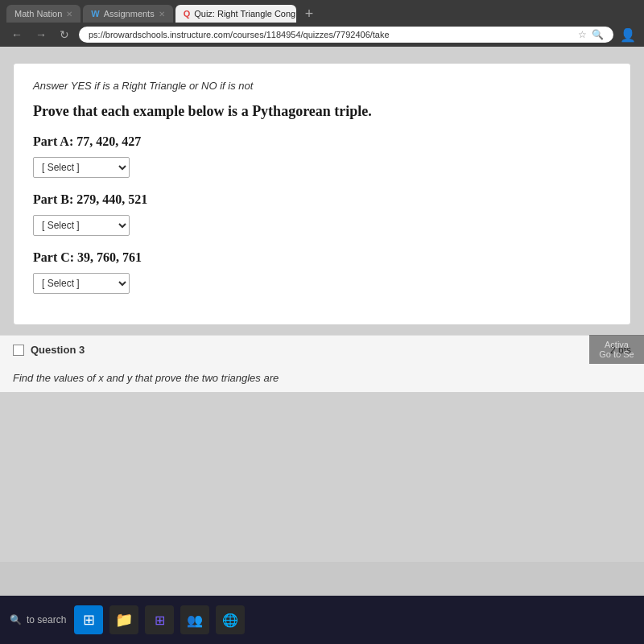  Describe the element at coordinates (159, 620) in the screenshot. I see `store-icon: ⊞` at that location.